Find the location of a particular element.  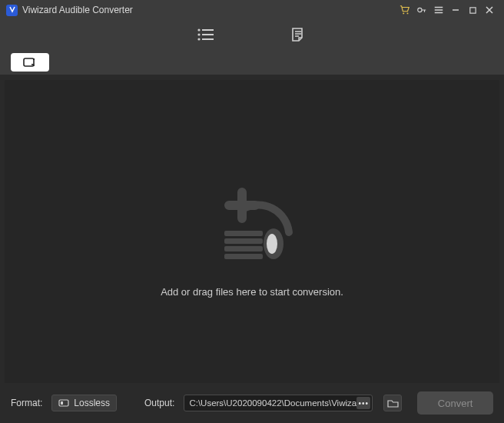

format-selector: Lossless is located at coordinates (85, 403).